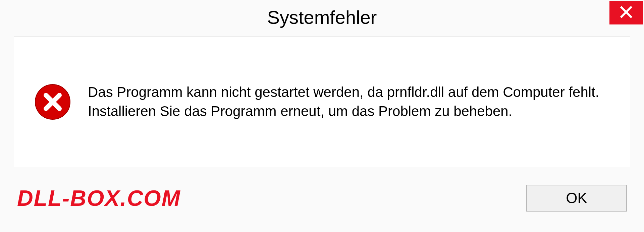 Image resolution: width=644 pixels, height=232 pixels. What do you see at coordinates (626, 13) in the screenshot?
I see `close-icon` at bounding box center [626, 13].